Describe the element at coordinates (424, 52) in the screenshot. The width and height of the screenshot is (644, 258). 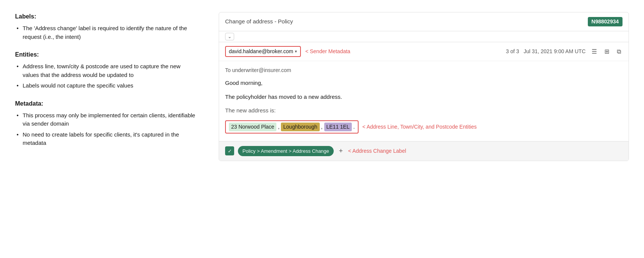
I see `email-meta-row: david.haldane@broker.com ▾ < Sender Meta…` at that location.